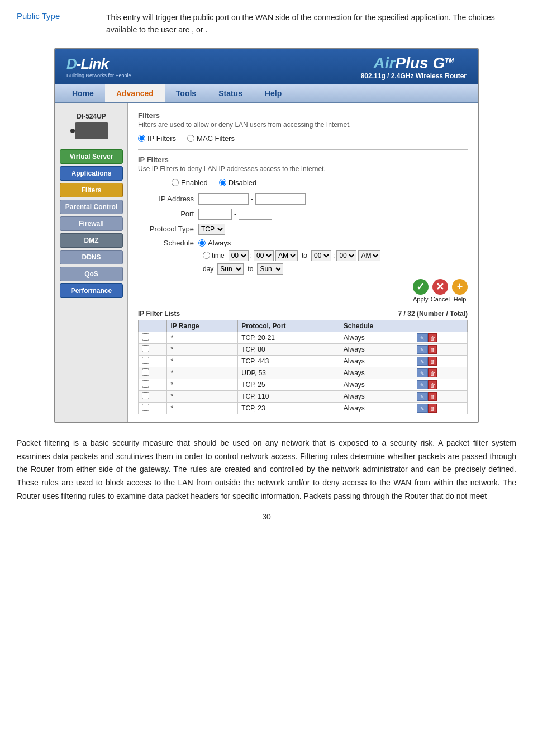 The width and height of the screenshot is (533, 756). What do you see at coordinates (422, 385) in the screenshot?
I see `edit-button-4: ✎` at bounding box center [422, 385].